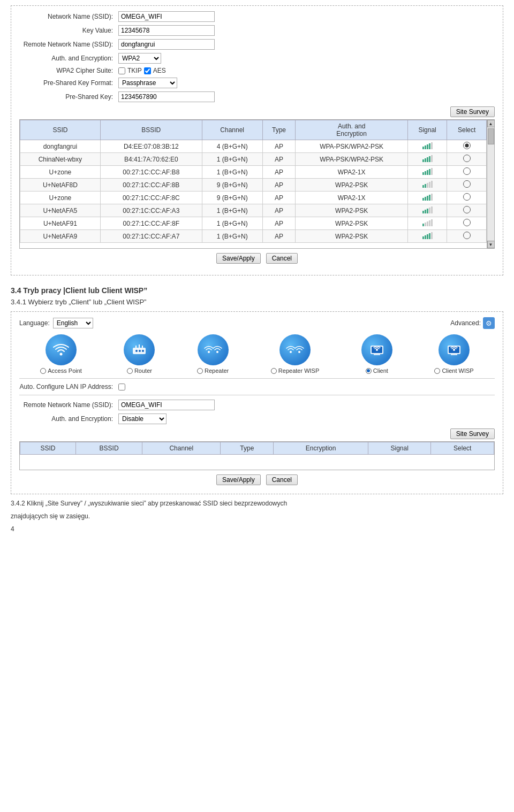  What do you see at coordinates (61, 354) in the screenshot?
I see `mode-item-access-point: Access Point` at bounding box center [61, 354].